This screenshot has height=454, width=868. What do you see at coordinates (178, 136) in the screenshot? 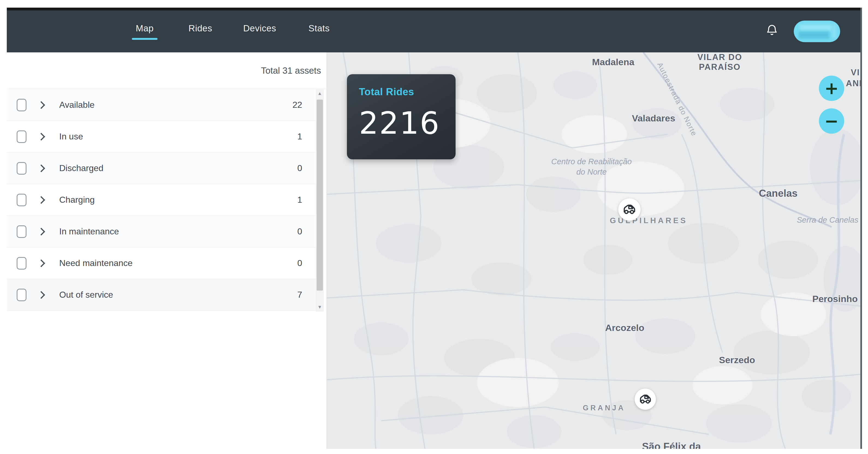
I see `row-label: In use` at bounding box center [178, 136].